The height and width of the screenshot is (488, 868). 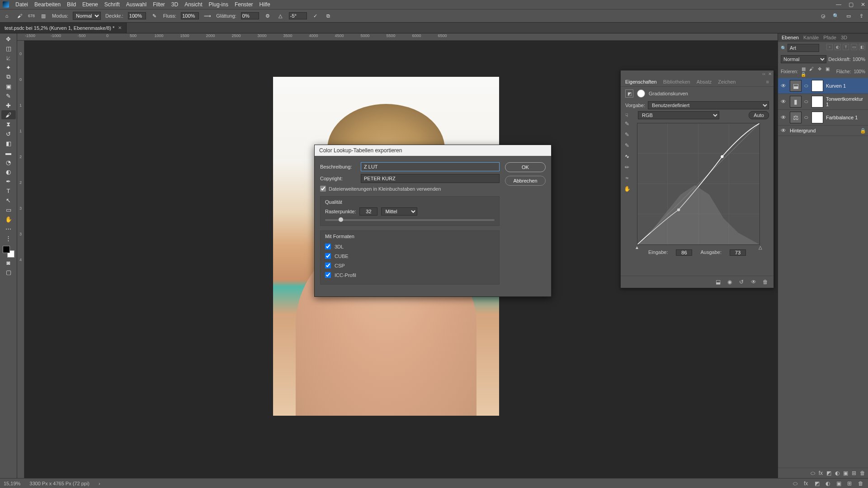 I want to click on lock-pixels-icon: 🖌, so click(x=811, y=69).